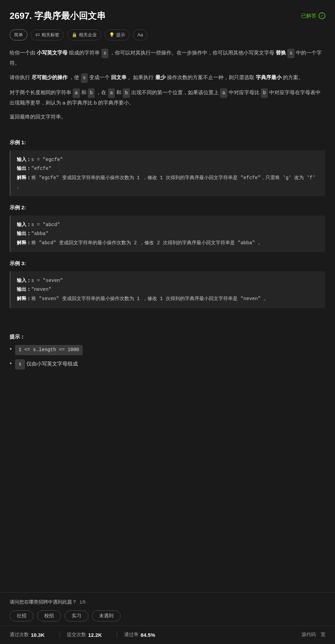 The width and height of the screenshot is (335, 644). I want to click on example1-output: 输出："efcfe", so click(168, 169).